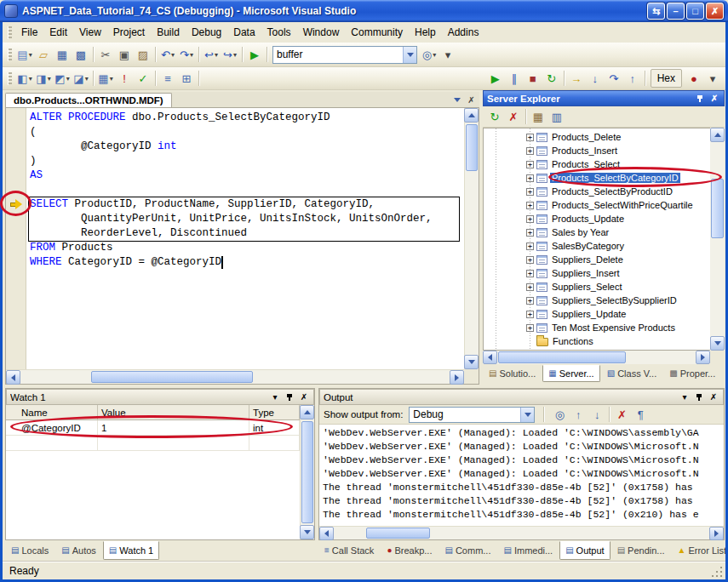  Describe the element at coordinates (131, 551) in the screenshot. I see `tab-watch-1: ▤Watch 1` at that location.